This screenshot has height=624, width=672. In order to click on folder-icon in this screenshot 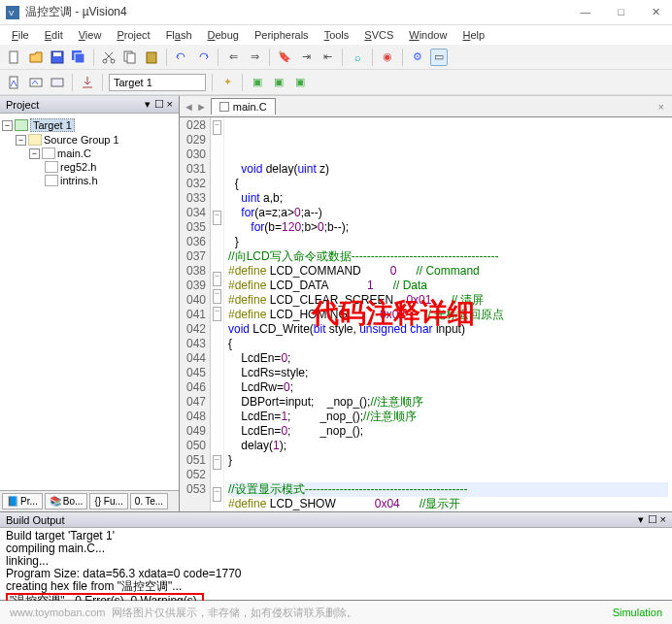, I will do `click(35, 140)`.